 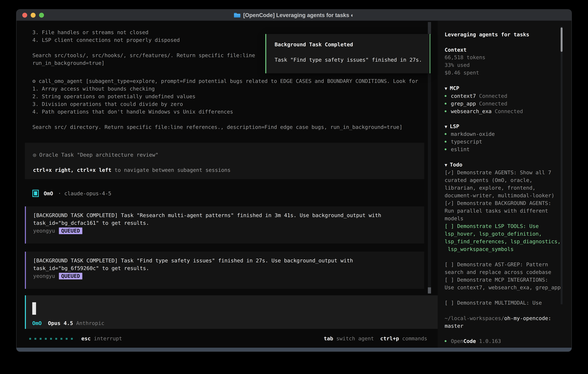 What do you see at coordinates (462, 73) in the screenshot?
I see `context-spent: $0.46 spent` at bounding box center [462, 73].